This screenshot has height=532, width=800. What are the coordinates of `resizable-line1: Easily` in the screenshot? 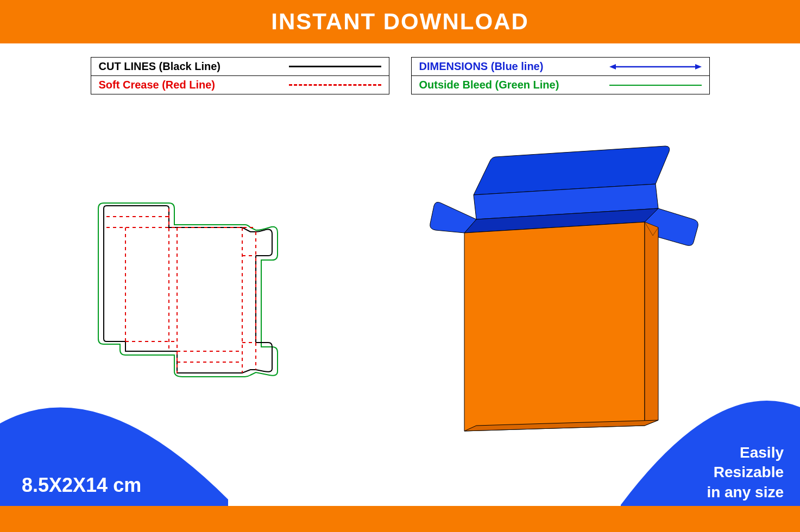 It's located at (745, 453).